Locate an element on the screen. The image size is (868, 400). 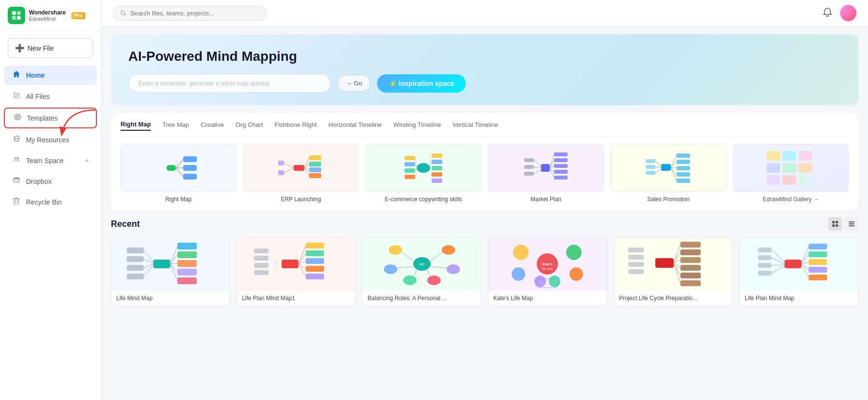
sidebar-item-my-resources: My Resources is located at coordinates (50, 140).